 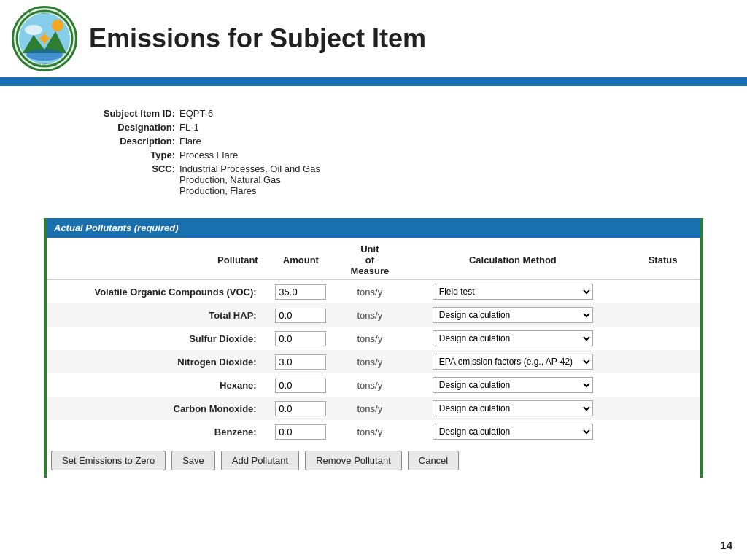 What do you see at coordinates (109, 127) in the screenshot?
I see `designation-label: Designation:` at bounding box center [109, 127].